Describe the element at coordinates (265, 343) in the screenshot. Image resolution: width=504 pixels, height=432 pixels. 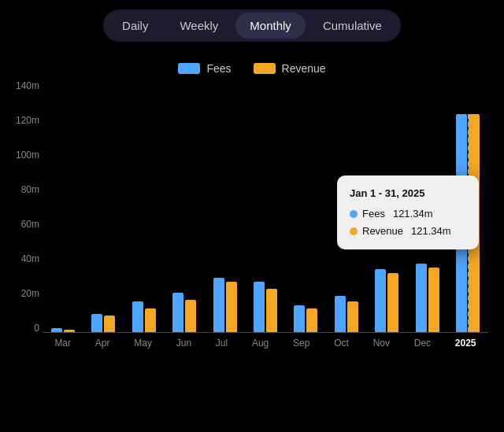
I see `x-axis: MarAprMayJunJulAugSepOctNovDec2025` at that location.